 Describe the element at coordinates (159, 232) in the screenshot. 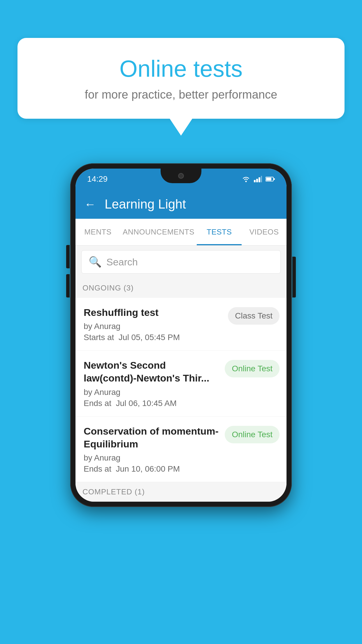

I see `tab-announcements: ANNOUNCEMENTS` at that location.